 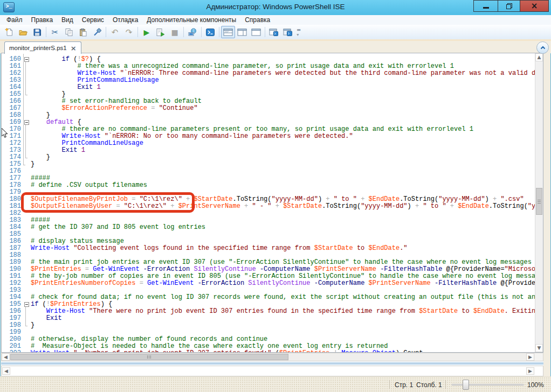 What do you see at coordinates (539, 201) in the screenshot?
I see `vertical-scroll-thumb` at bounding box center [539, 201].